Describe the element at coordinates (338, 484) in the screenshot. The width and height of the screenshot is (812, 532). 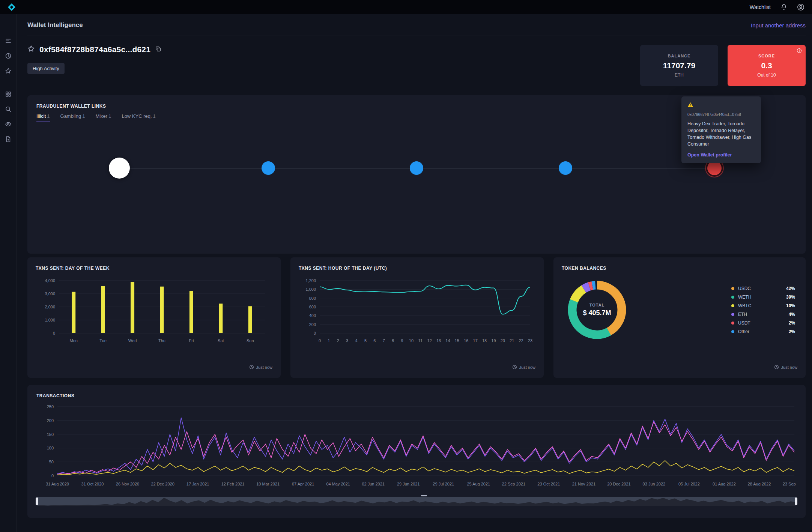
I see `svg-text: 04 May 2021` at that location.